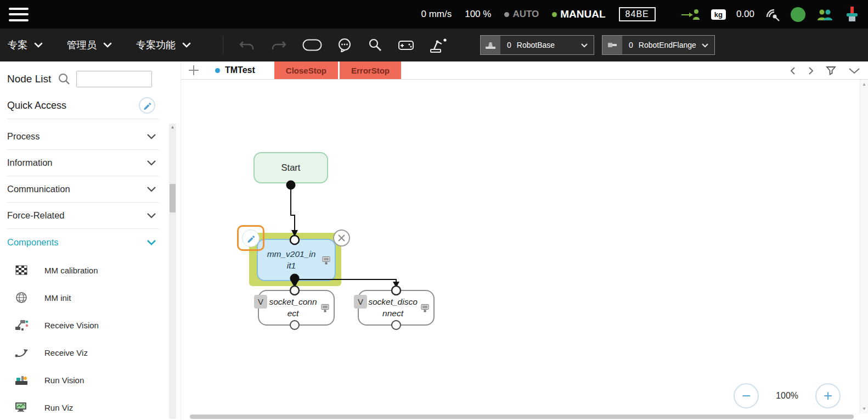  What do you see at coordinates (64, 79) in the screenshot?
I see `node-search-button` at bounding box center [64, 79].